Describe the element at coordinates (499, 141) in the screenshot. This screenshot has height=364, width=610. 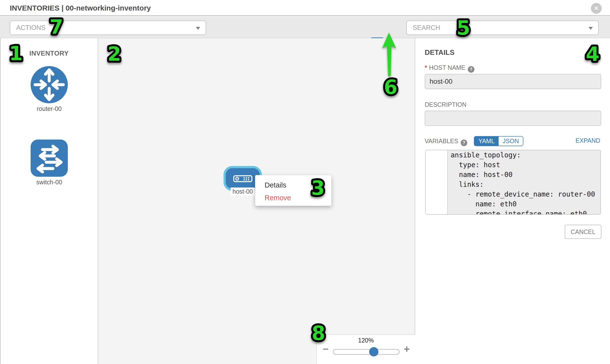
I see `format-toggle: YAML JSON` at that location.